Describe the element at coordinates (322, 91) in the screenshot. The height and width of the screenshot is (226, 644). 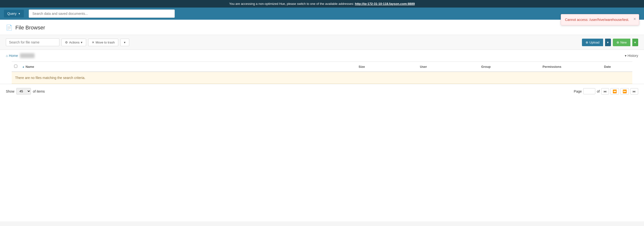
I see `table-footer: Show 10 25 45 100 of items Page of ⏮ ⏪ ⏩…` at that location.